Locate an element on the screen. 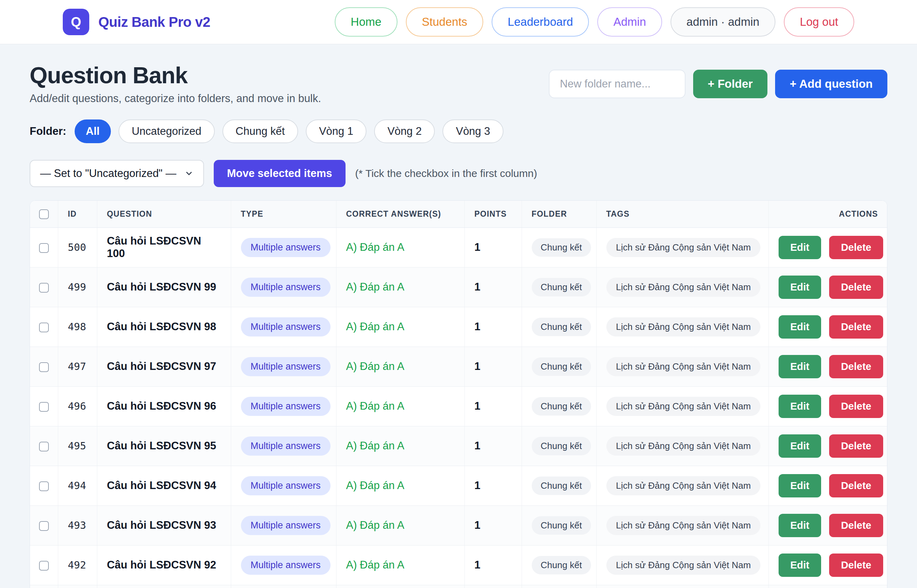 This screenshot has height=588, width=917. add-folder-button: + Folder is located at coordinates (731, 84).